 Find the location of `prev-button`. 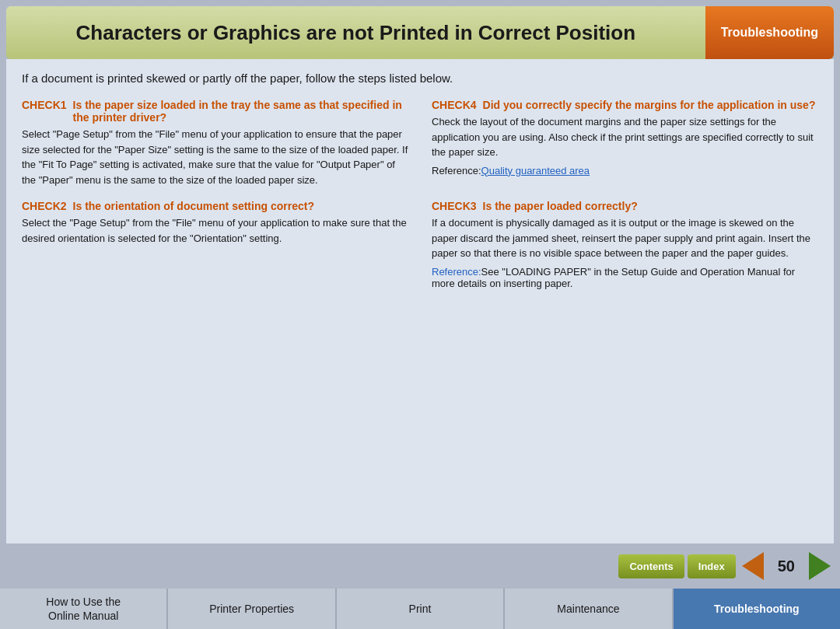

prev-button is located at coordinates (753, 566).